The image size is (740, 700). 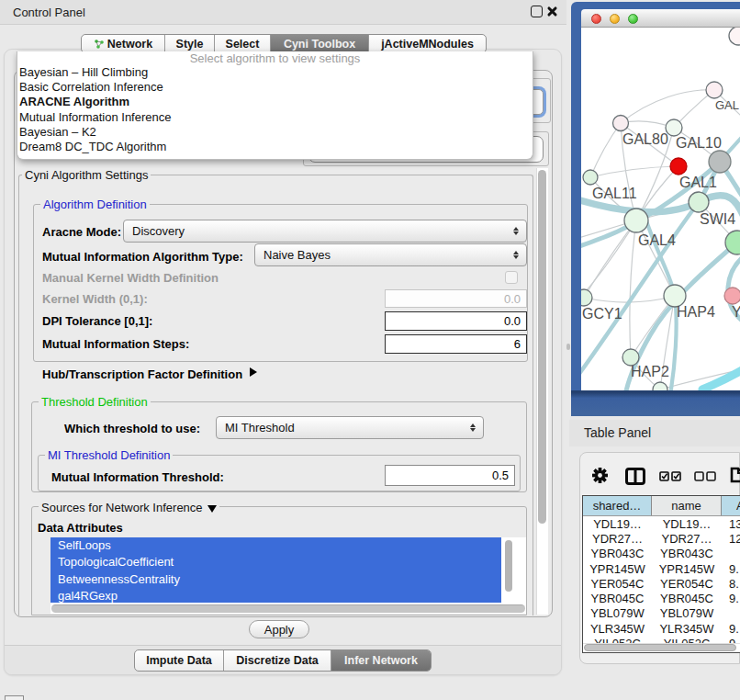 I want to click on network-node-y, so click(x=733, y=296).